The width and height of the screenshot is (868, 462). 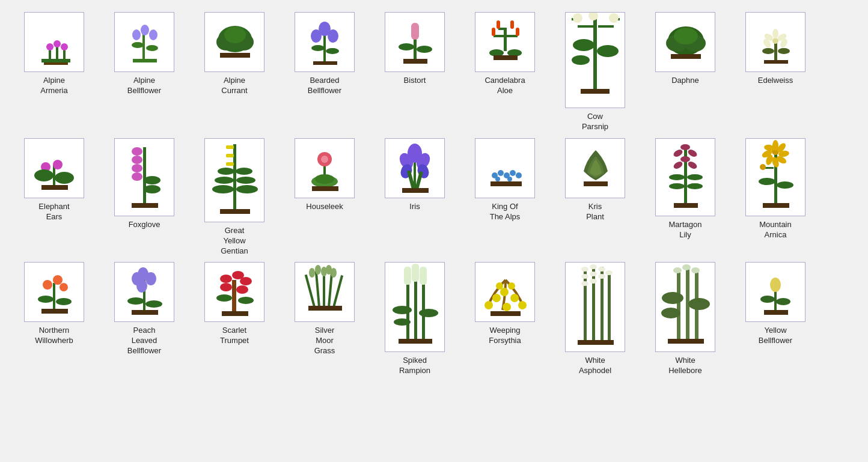 I want to click on plant-image-alpine-currant, so click(x=234, y=42).